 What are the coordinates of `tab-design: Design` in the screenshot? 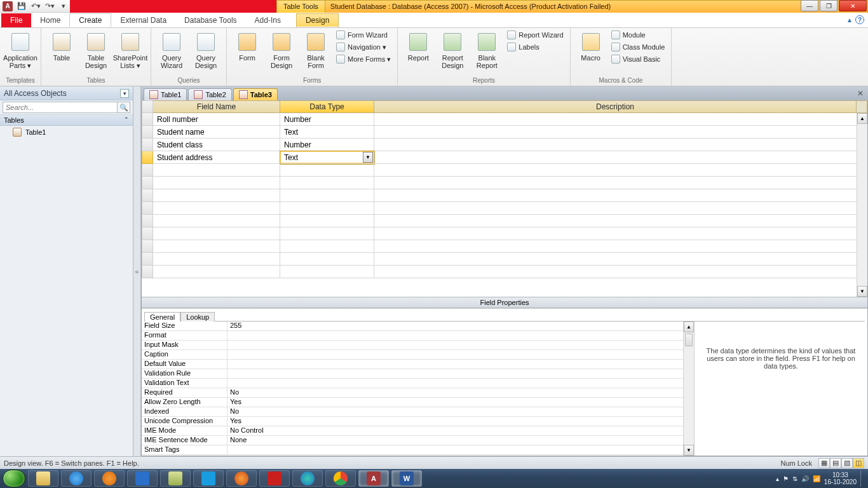 It's located at (318, 20).